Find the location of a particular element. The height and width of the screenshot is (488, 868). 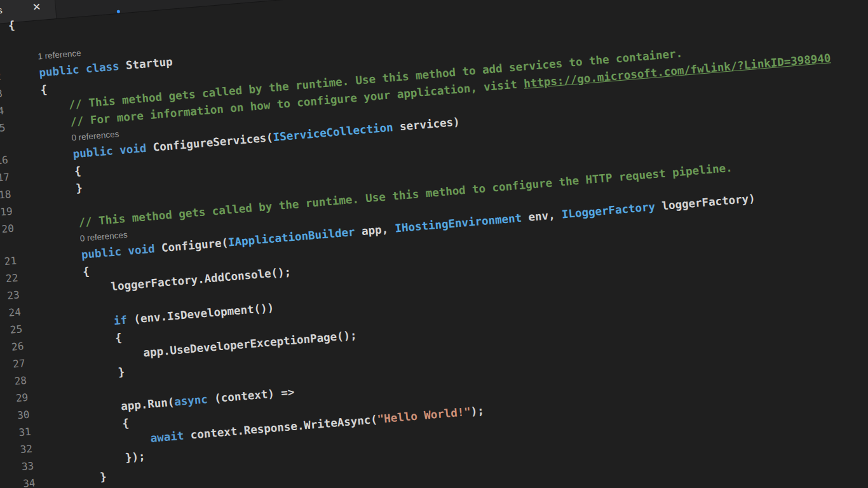

code-token: services) is located at coordinates (427, 125).